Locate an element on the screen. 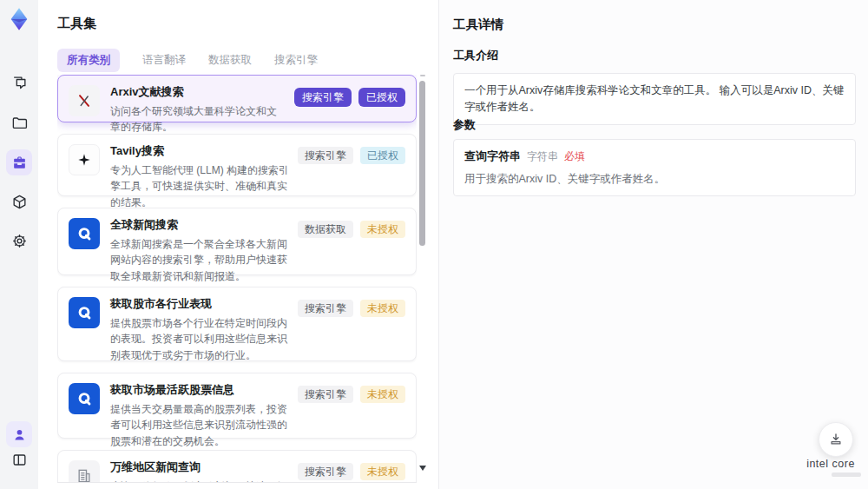  panel-toggle-icon is located at coordinates (19, 459).